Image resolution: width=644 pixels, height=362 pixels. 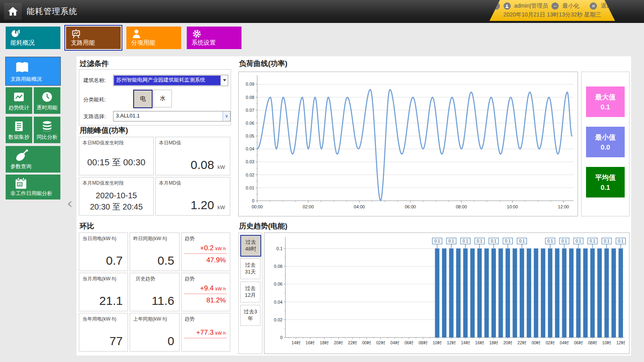 What do you see at coordinates (155, 97) in the screenshot?
I see `filter-box: 建筑名称: 苏州智能电网产业园建筑能耗监测系统 分类能耗: 电 水 支路选择: …` at bounding box center [155, 97].